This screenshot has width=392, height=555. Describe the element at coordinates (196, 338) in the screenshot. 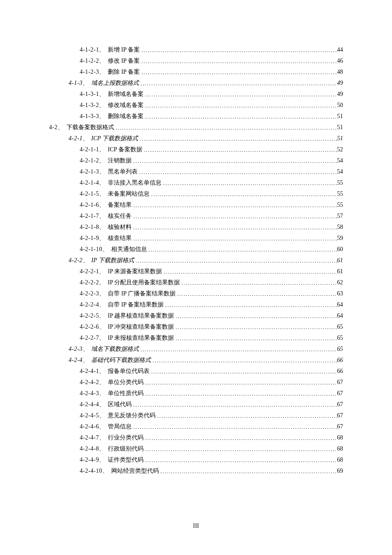

I see `toc-entry: 4-2-2-7、IP 未报核查结果备案数据65` at that location.